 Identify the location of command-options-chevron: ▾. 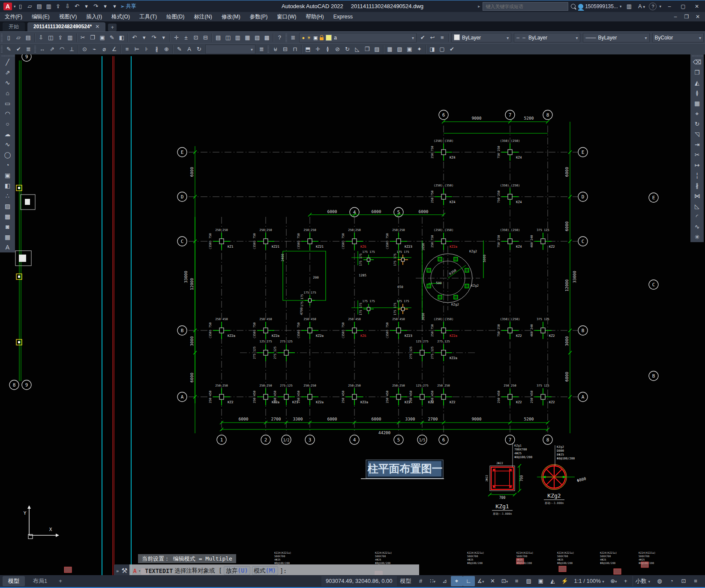
(140, 571).